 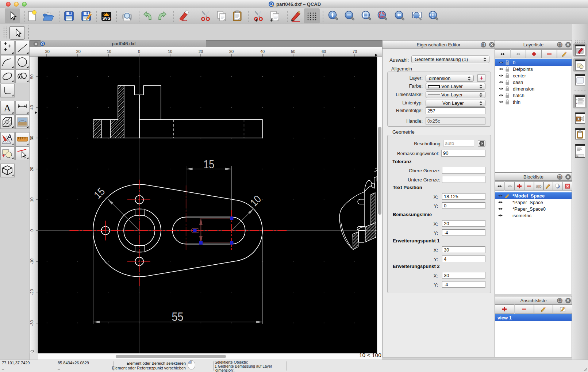 I want to click on svg-text: A, so click(x=7, y=108).